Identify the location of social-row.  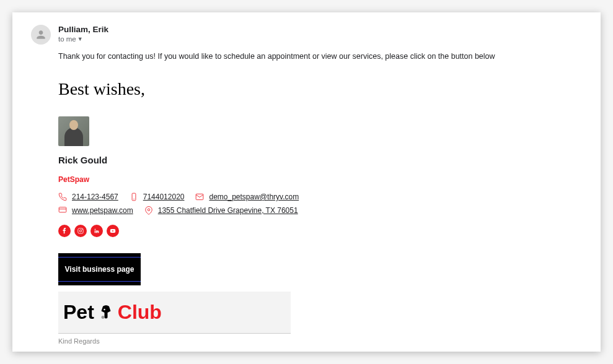
(320, 231).